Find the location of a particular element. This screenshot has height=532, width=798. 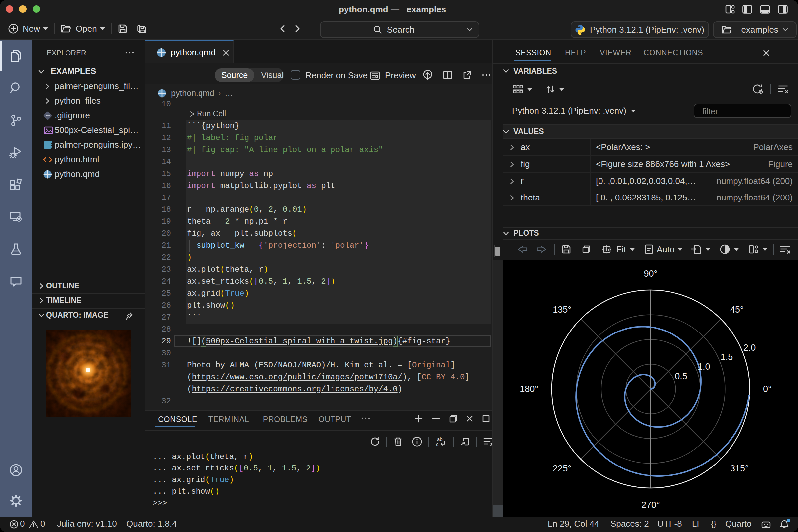

svg-text: 0.5 is located at coordinates (681, 377).